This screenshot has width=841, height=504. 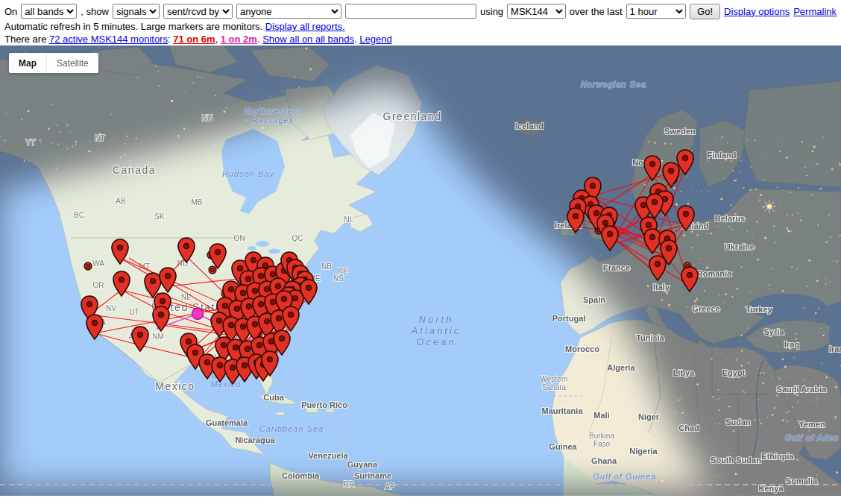 What do you see at coordinates (705, 12) in the screenshot?
I see `go-button: Go!` at bounding box center [705, 12].